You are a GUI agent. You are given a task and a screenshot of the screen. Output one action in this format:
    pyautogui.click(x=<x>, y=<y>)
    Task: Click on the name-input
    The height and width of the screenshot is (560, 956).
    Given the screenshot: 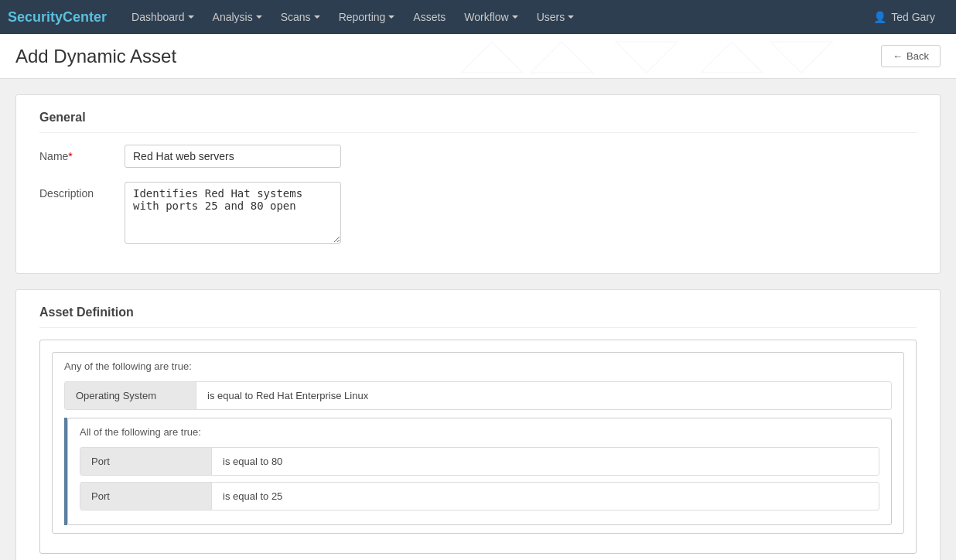 What is the action you would take?
    pyautogui.click(x=233, y=156)
    